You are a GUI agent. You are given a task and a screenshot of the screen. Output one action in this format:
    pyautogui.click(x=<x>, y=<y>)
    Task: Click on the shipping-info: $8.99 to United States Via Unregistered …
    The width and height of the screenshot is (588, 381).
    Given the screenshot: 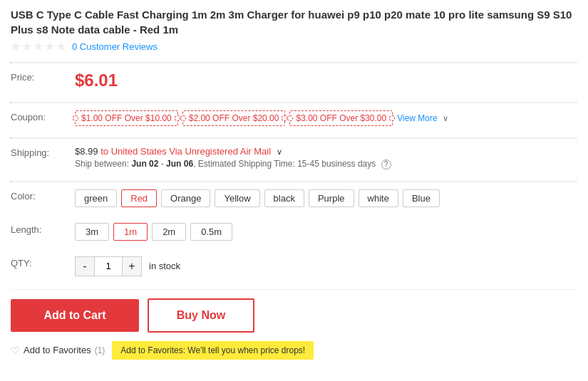 What is the action you would take?
    pyautogui.click(x=233, y=158)
    